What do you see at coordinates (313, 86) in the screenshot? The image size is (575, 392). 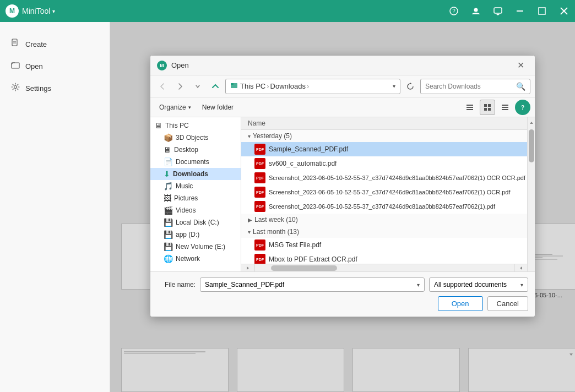 I see `address-bar: This PC › Downloads › ▾` at bounding box center [313, 86].